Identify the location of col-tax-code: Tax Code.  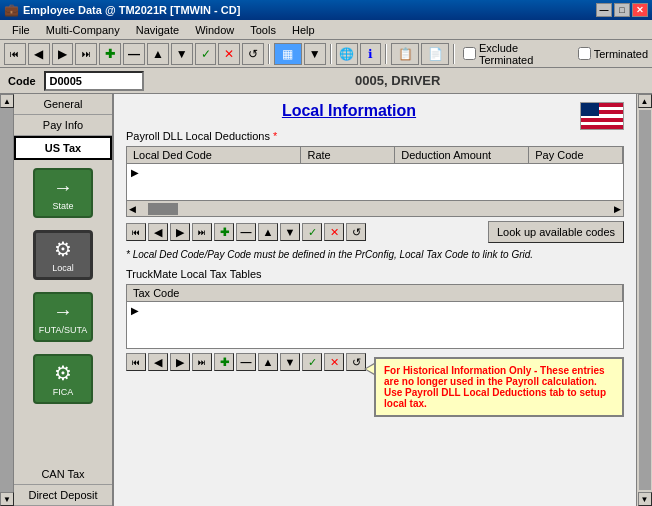
(375, 293).